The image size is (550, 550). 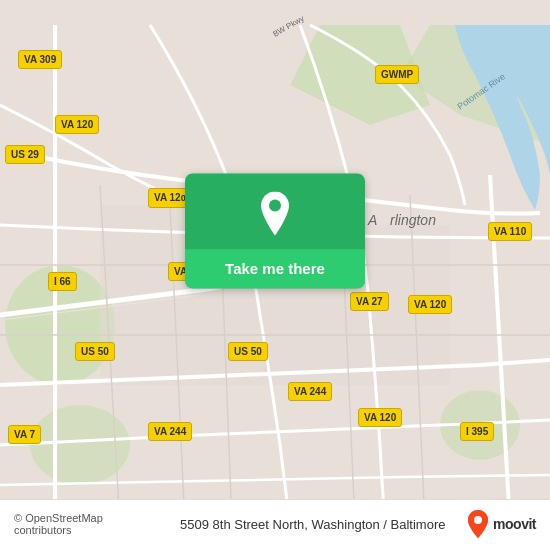 I want to click on road-badge-va120-5: VA 120, so click(x=380, y=418).